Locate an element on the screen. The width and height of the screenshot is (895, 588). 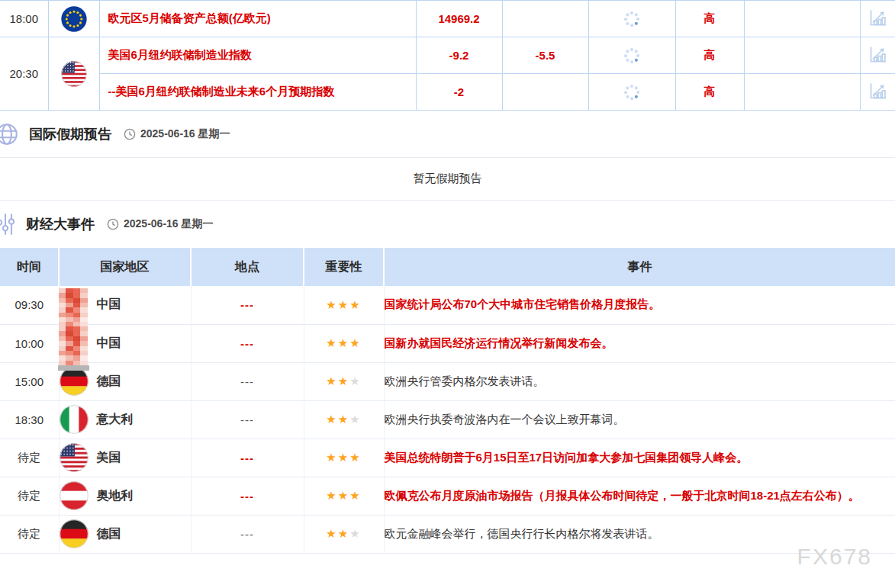
event-time-cell: 15:00 is located at coordinates (29, 381).